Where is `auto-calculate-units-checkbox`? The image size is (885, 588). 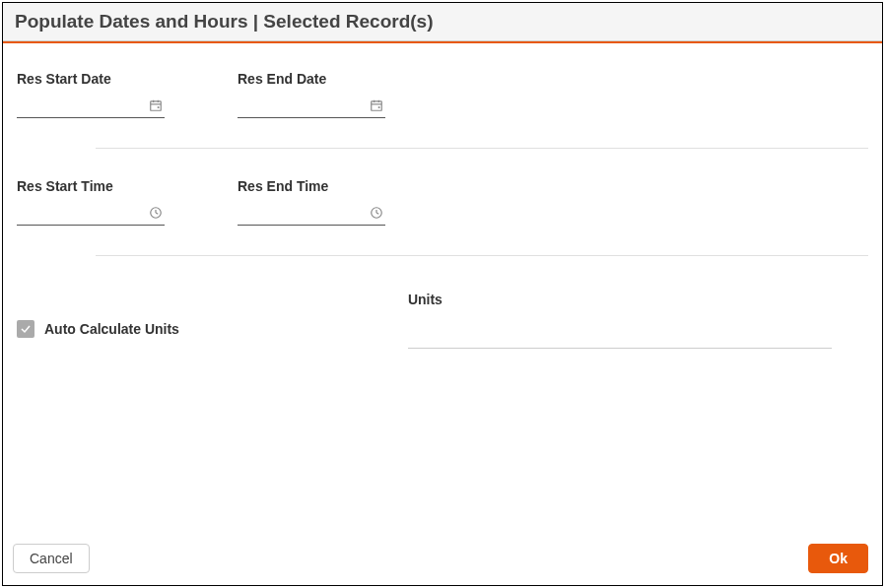 auto-calculate-units-checkbox is located at coordinates (26, 329).